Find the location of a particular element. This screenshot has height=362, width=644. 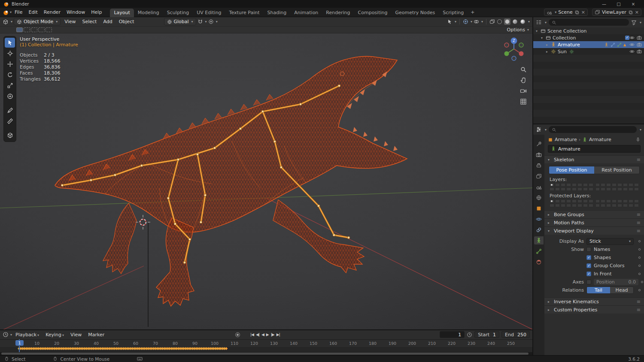

menu-item: Help is located at coordinates (96, 12).